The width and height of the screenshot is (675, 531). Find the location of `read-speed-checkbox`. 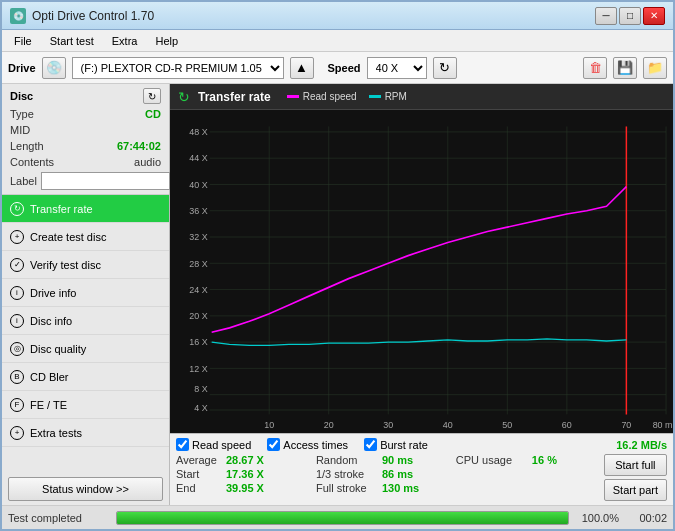

read-speed-checkbox is located at coordinates (182, 444).